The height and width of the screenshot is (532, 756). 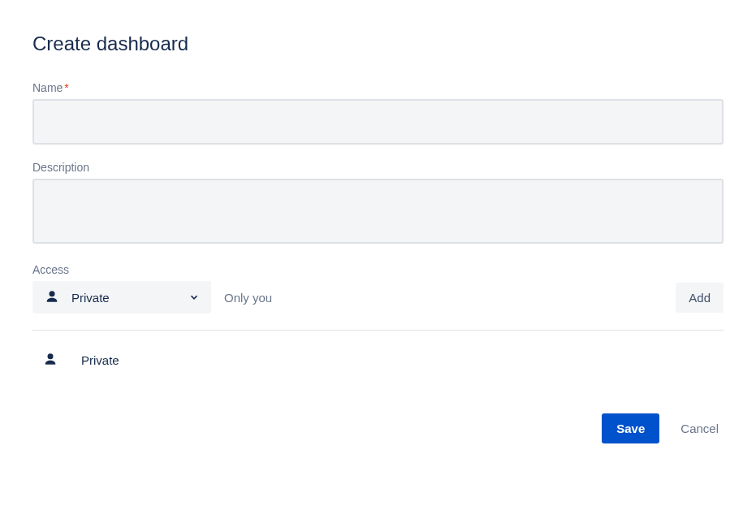 I want to click on add-access-button: Add, so click(x=700, y=297).